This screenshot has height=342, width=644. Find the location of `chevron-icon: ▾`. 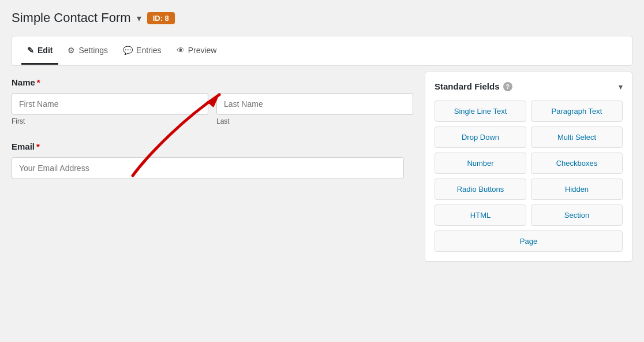

chevron-icon: ▾ is located at coordinates (139, 18).